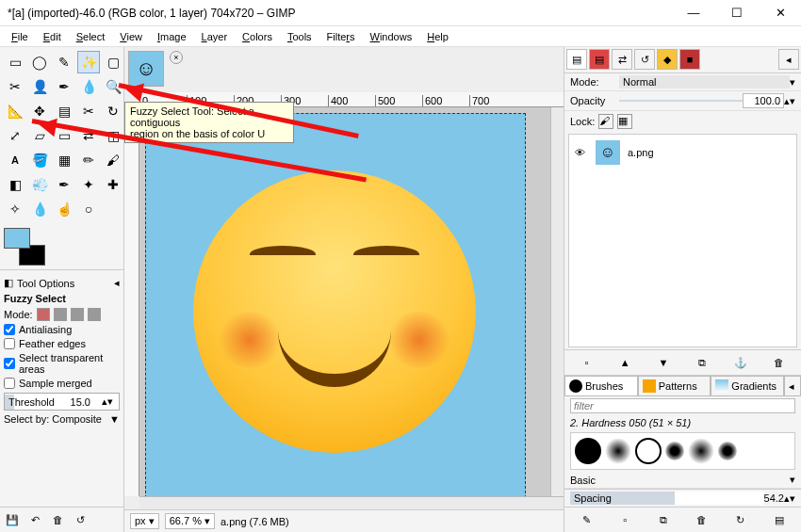 The width and height of the screenshot is (801, 532). Describe the element at coordinates (741, 363) in the screenshot. I see `anchor-layer-button: ⚓` at that location.